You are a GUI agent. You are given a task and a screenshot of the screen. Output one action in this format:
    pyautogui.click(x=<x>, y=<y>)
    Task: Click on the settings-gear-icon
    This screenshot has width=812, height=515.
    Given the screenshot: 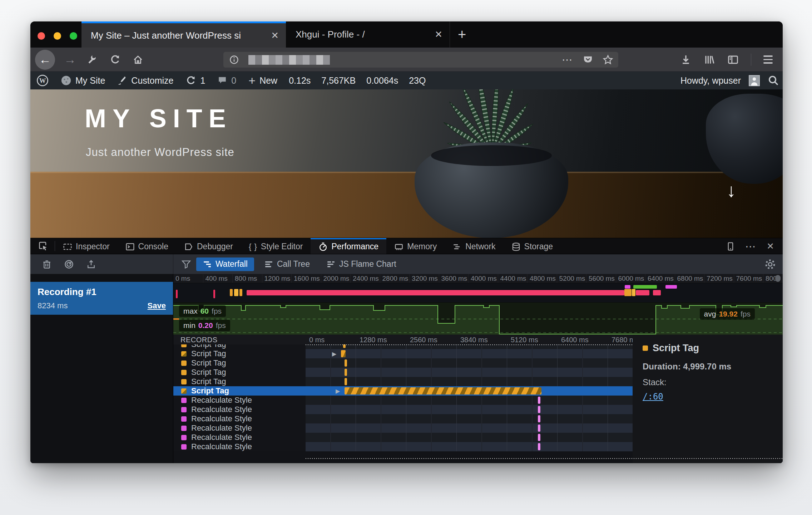 What is the action you would take?
    pyautogui.click(x=770, y=264)
    